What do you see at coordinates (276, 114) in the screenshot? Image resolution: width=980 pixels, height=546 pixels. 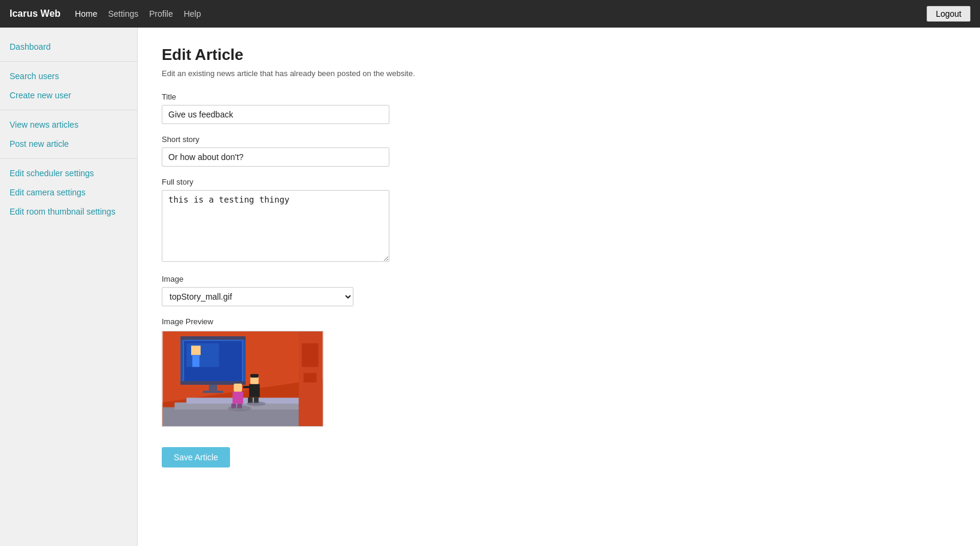 I see `title-input` at bounding box center [276, 114].